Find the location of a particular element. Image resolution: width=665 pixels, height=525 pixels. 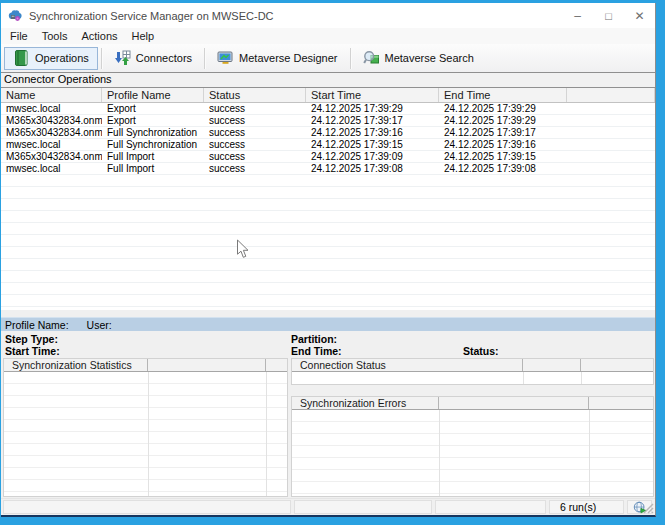

minimize-button: – is located at coordinates (578, 16).